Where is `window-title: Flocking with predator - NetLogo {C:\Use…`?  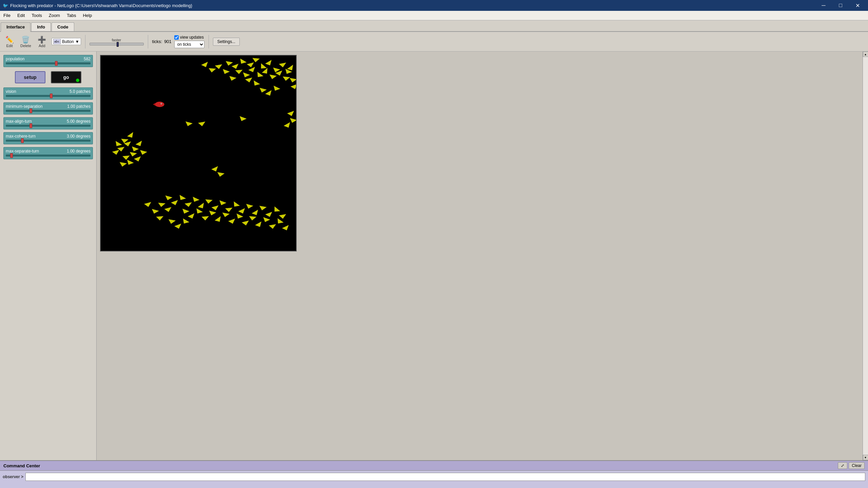
window-title: Flocking with predator - NetLogo {C:\Use… is located at coordinates (101, 5).